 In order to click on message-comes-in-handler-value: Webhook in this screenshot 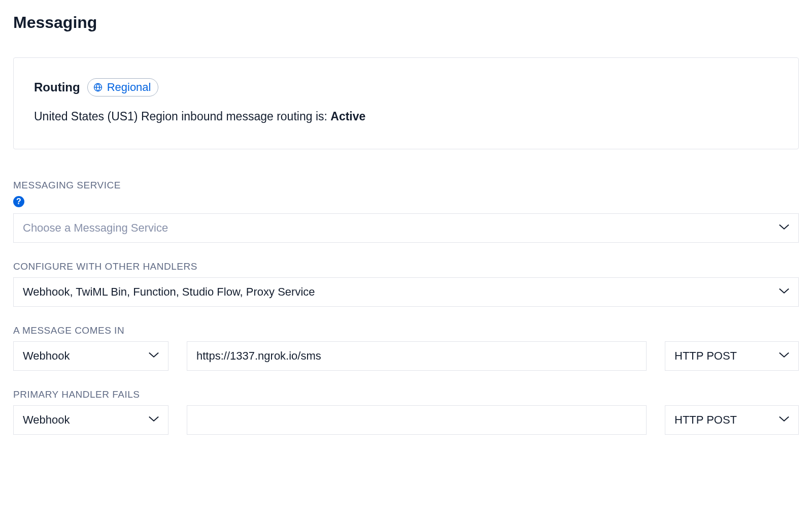, I will do `click(47, 356)`.